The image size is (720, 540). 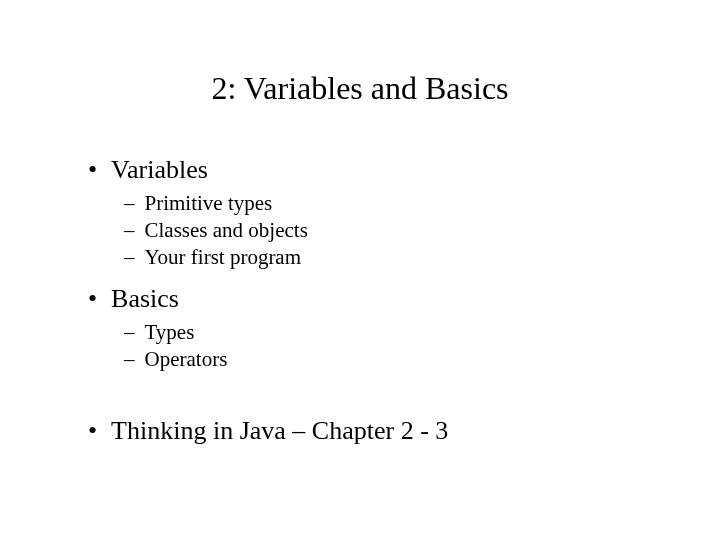 I want to click on sub-item-operators: – Operators, so click(x=392, y=360).